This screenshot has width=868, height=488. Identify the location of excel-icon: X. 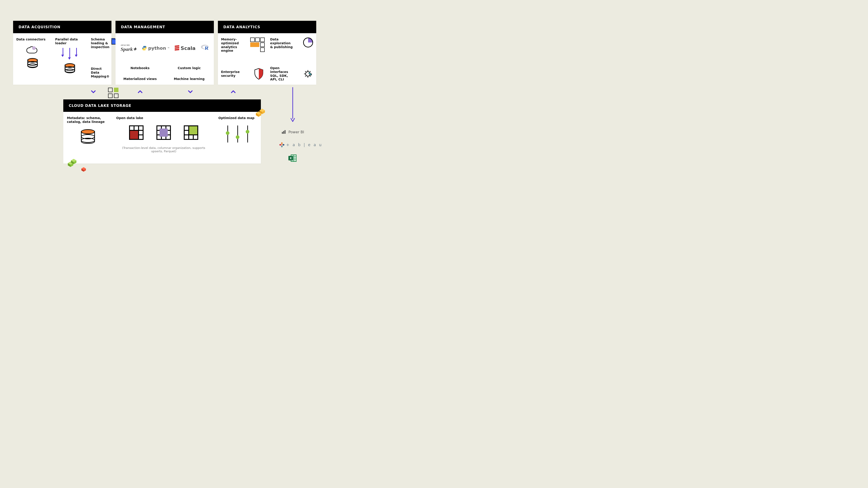
(292, 158).